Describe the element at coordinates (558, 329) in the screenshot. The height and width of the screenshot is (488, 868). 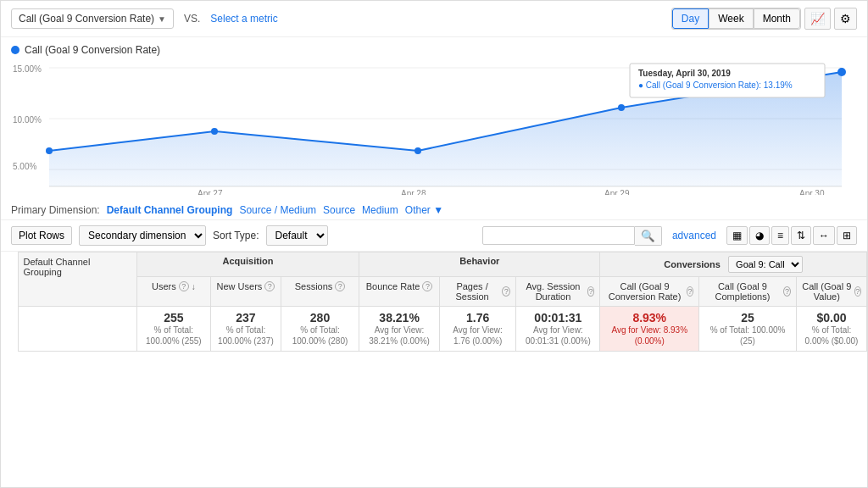
I see `total-avg-session: 00:01:31 Avg for View: 00:01:31 (0.00%)` at that location.